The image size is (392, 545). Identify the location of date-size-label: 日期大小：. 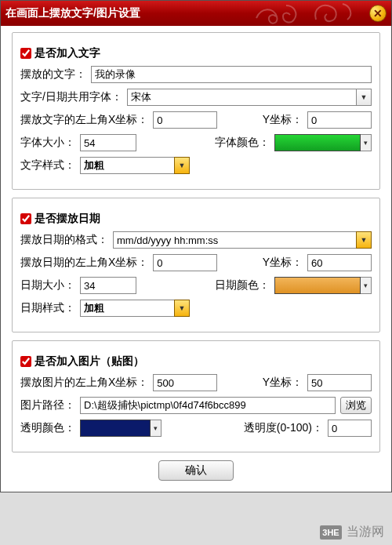
(48, 285).